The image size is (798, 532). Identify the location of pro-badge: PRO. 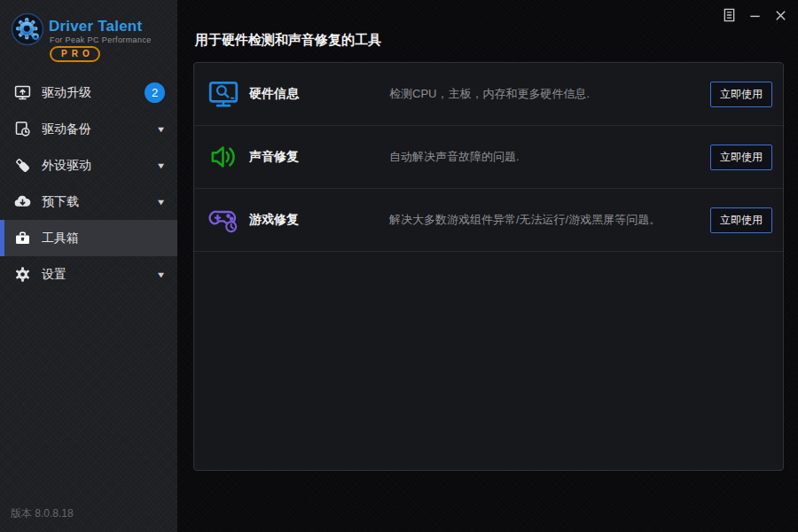
(74, 54).